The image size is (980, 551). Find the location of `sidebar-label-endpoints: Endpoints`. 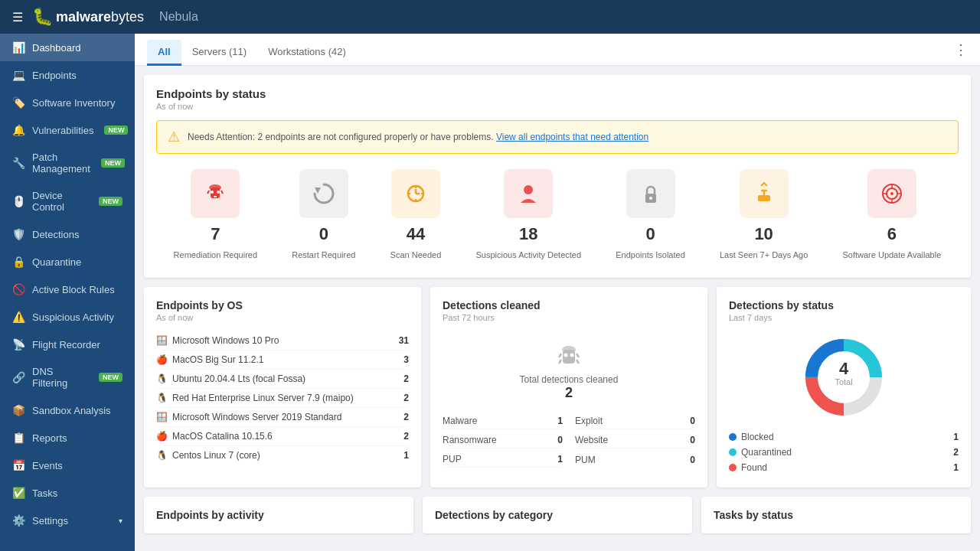

sidebar-label-endpoints: Endpoints is located at coordinates (54, 75).